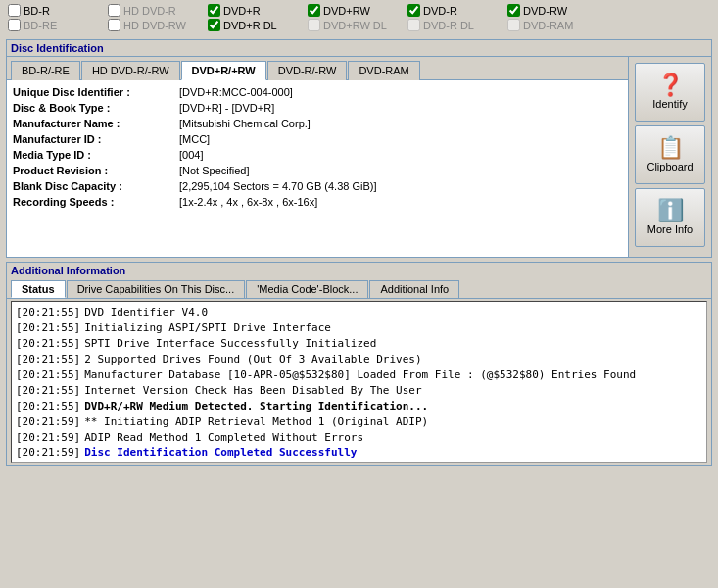 This screenshot has width=718, height=588. What do you see at coordinates (359, 407) in the screenshot?
I see `log-line-6: [20:21:55] DVD+R/+RW Medium Detected. St…` at bounding box center [359, 407].